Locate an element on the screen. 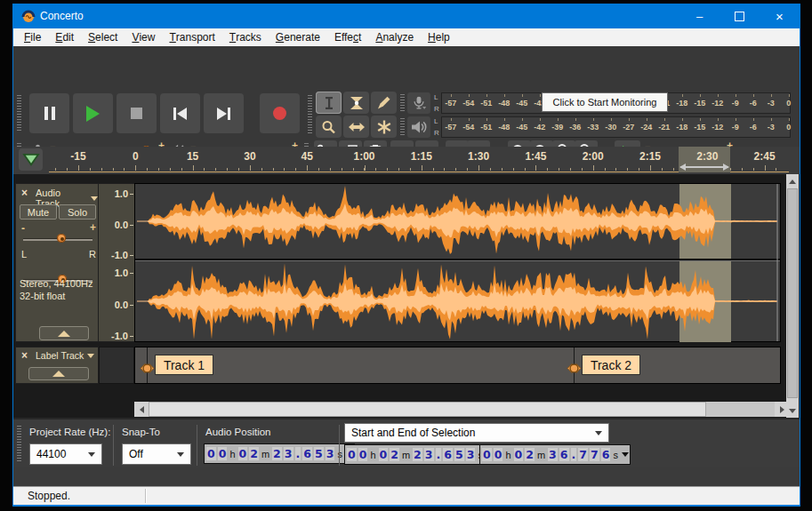  label-chip: Track 1 is located at coordinates (184, 364).